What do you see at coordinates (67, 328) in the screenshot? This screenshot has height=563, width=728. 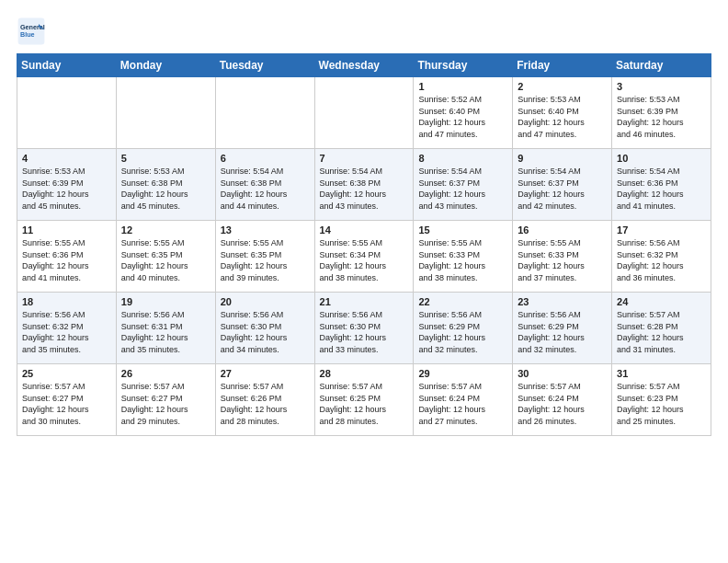 I see `calendar-cell: 18Sunrise: 5:56 AM Sunset: 6:32 PM Dayli…` at bounding box center [67, 328].